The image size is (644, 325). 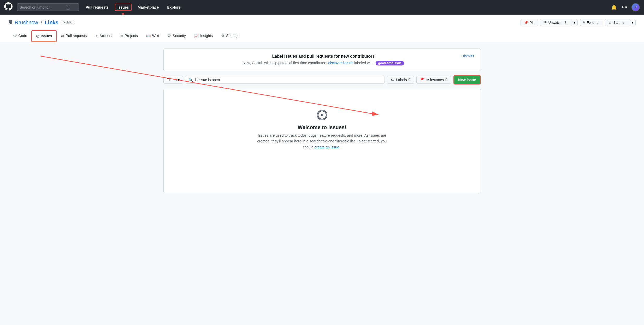 I want to click on fork-button: ⑂ Fork 0, so click(x=592, y=22).